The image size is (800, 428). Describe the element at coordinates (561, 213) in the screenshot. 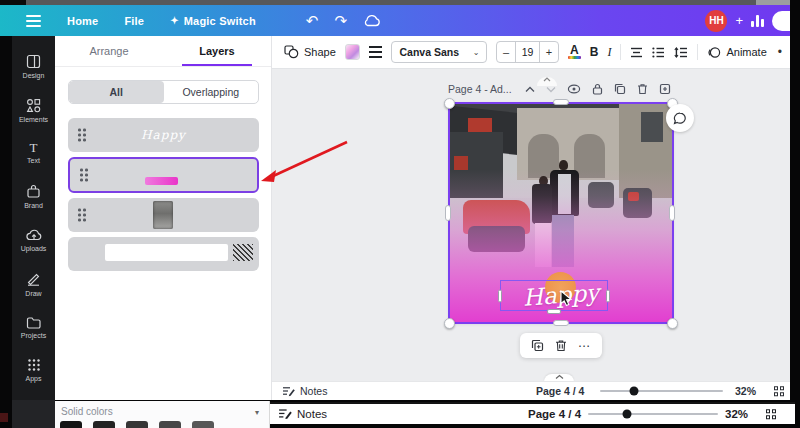

I see `page-image: Happy` at that location.